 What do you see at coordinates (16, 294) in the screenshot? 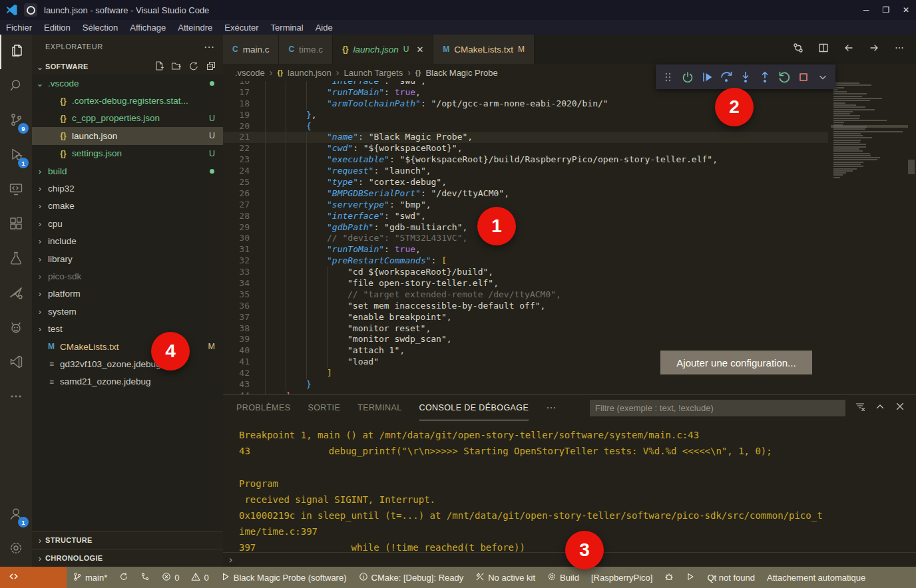
I see `activity-send-tools` at bounding box center [16, 294].